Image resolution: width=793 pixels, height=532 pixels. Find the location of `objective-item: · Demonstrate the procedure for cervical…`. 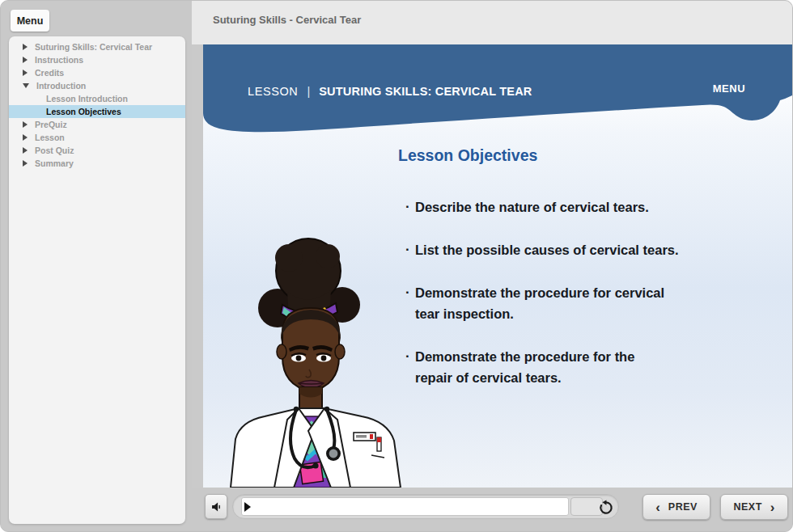

objective-item: · Demonstrate the procedure for cervical… is located at coordinates (587, 303).